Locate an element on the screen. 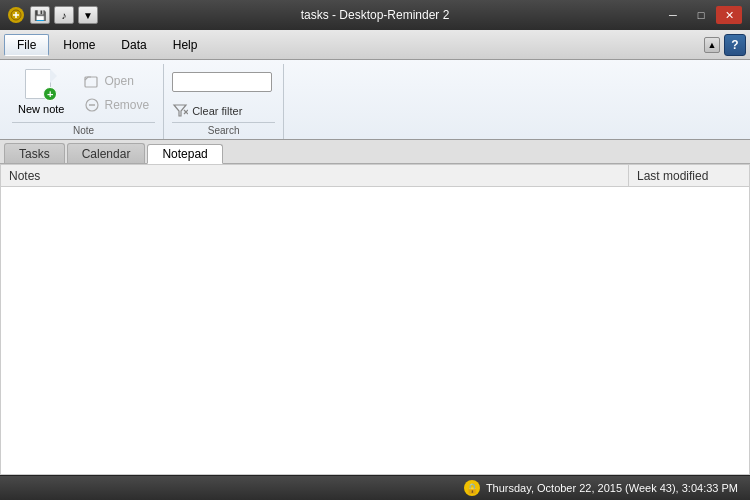  tab-calendar: Calendar is located at coordinates (106, 153).